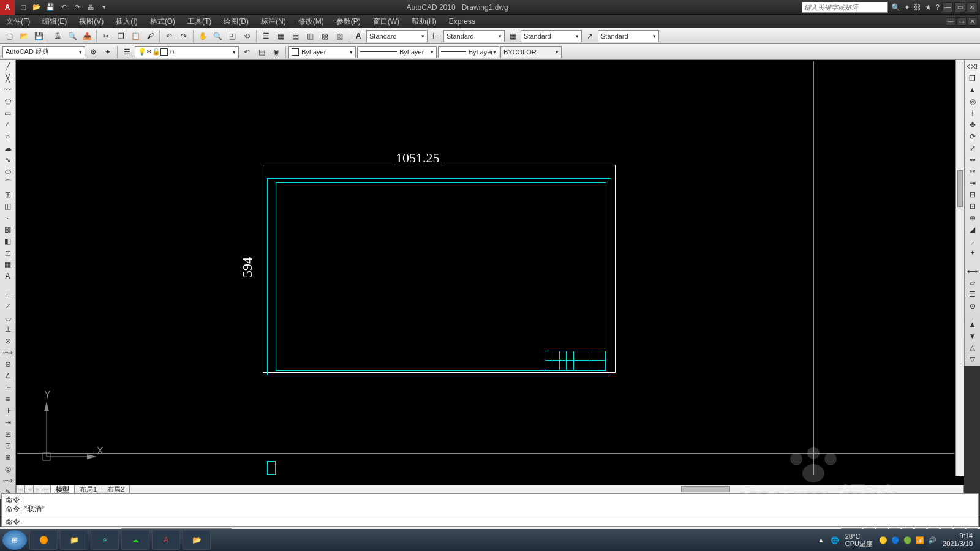 The image size is (980, 551). Describe the element at coordinates (821, 540) in the screenshot. I see `tray-expand-icon: ▲` at that location.